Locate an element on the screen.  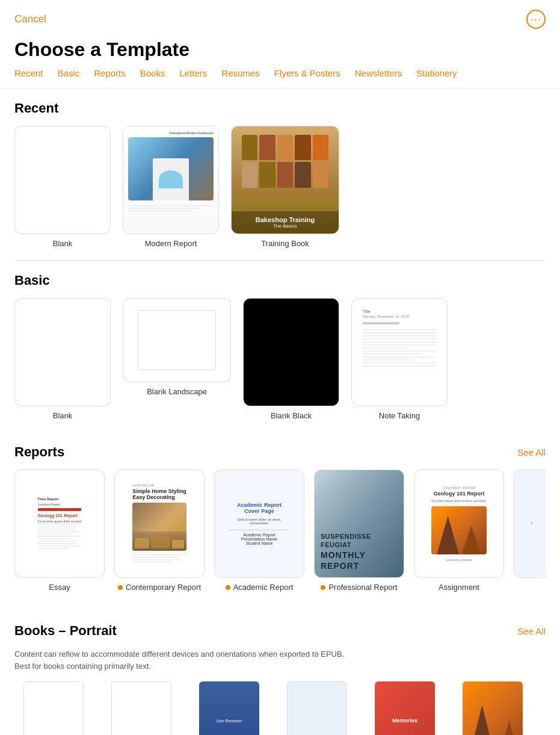
template-thumb-blank-basic is located at coordinates (63, 352).